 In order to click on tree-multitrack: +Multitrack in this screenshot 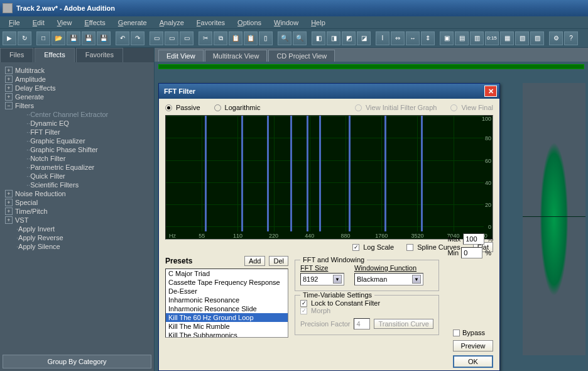, I will do `click(77, 70)`.